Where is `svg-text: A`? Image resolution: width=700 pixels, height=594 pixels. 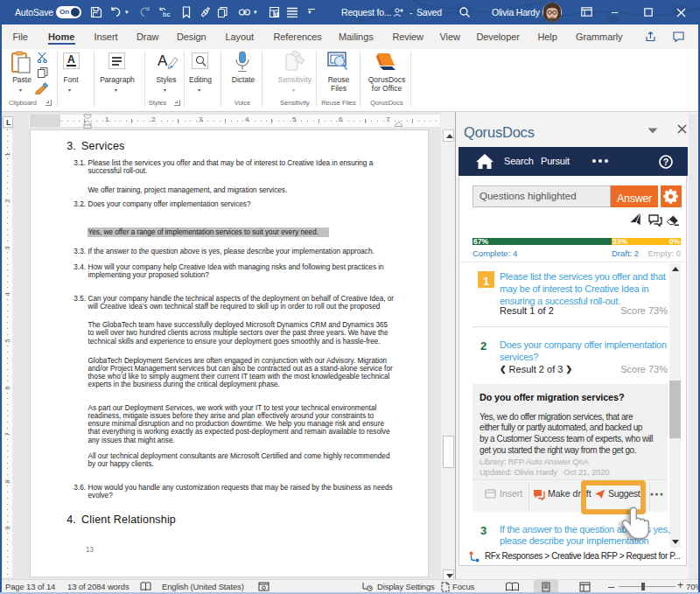 svg-text: A is located at coordinates (163, 61).